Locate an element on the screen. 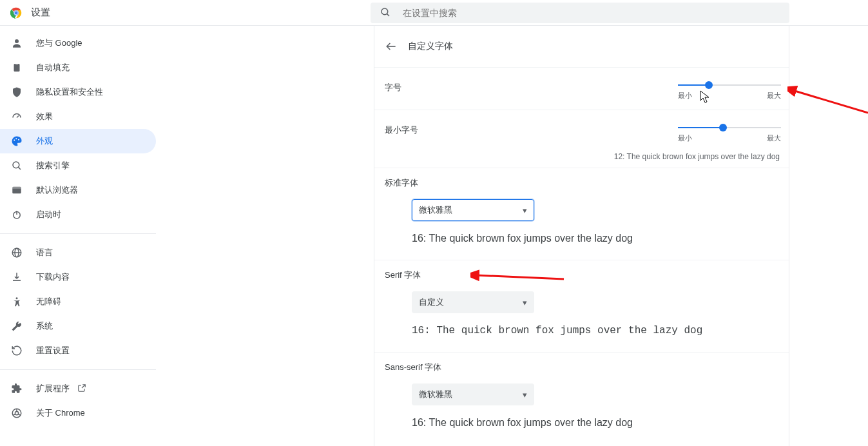 The width and height of the screenshot is (868, 446). font-size-label: 字号 is located at coordinates (393, 85).